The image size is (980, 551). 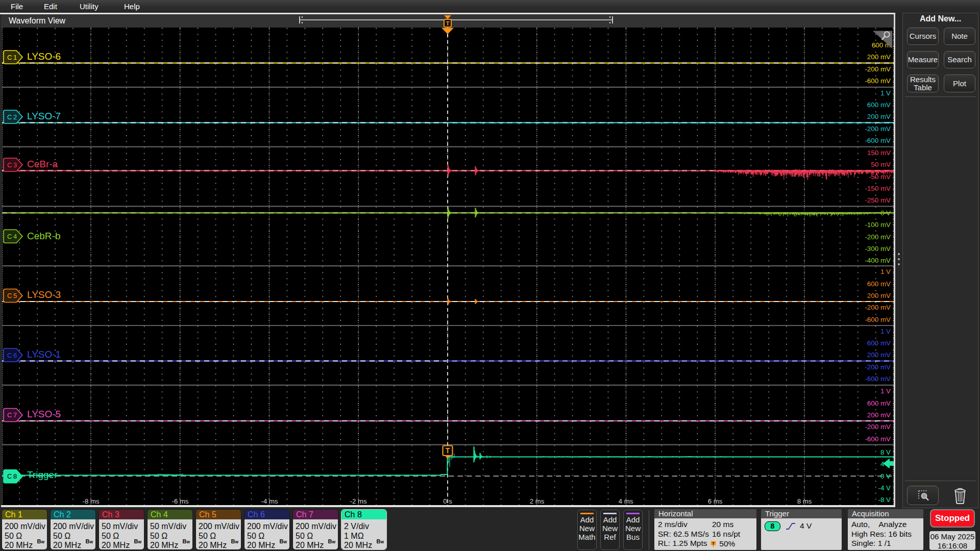 What do you see at coordinates (44, 236) in the screenshot?
I see `svg-text: CebR-b` at bounding box center [44, 236].